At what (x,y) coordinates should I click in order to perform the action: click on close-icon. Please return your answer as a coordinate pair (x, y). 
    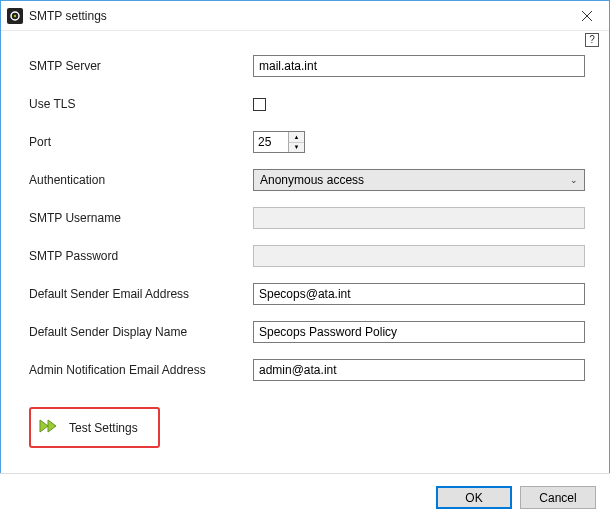
    Looking at the image, I should click on (587, 16).